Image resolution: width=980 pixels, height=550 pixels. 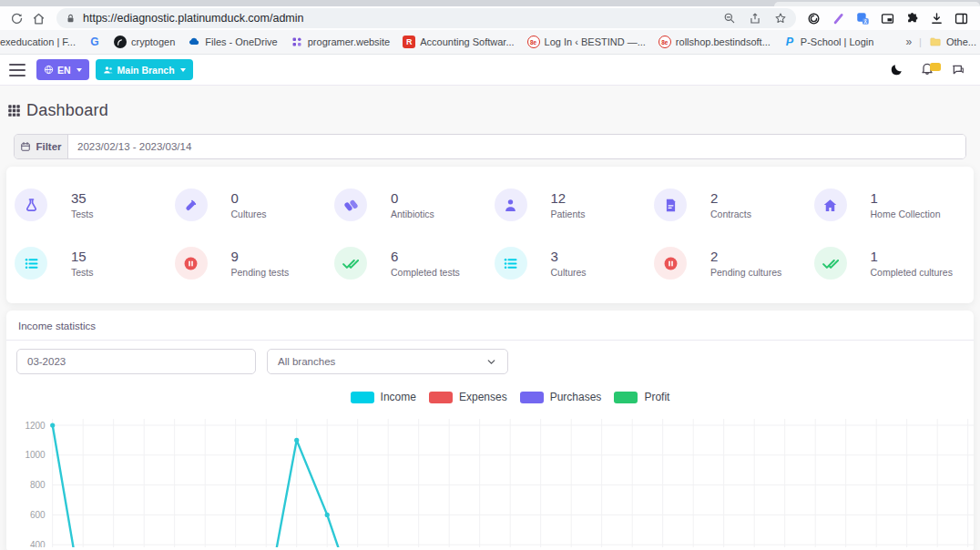 What do you see at coordinates (723, 42) in the screenshot?
I see `bookmark-label: rollshop.bestindsoft...` at bounding box center [723, 42].